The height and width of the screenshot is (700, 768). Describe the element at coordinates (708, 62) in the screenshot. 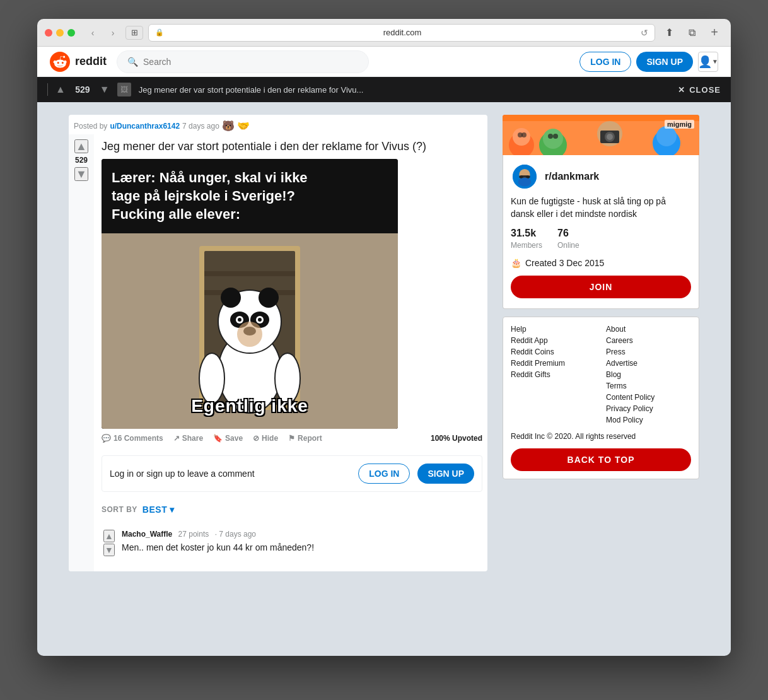

I see `user-menu-button: 👤 ▼` at that location.